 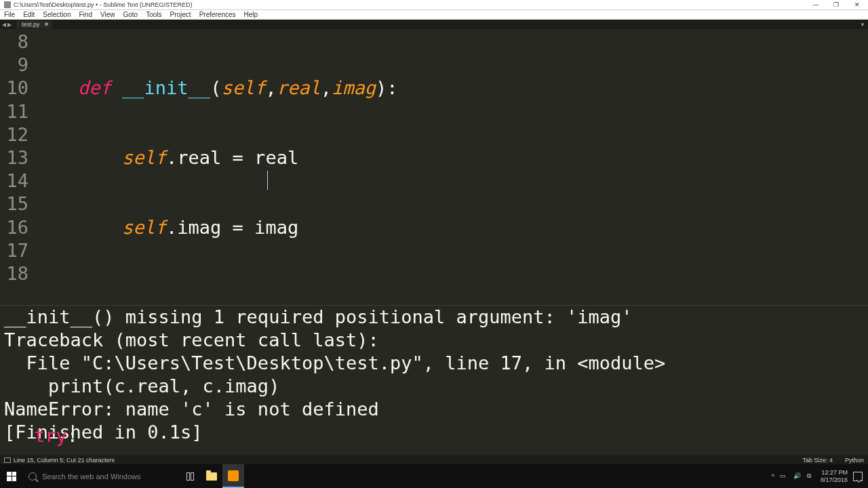 I want to click on line-number: 14, so click(x=14, y=181).